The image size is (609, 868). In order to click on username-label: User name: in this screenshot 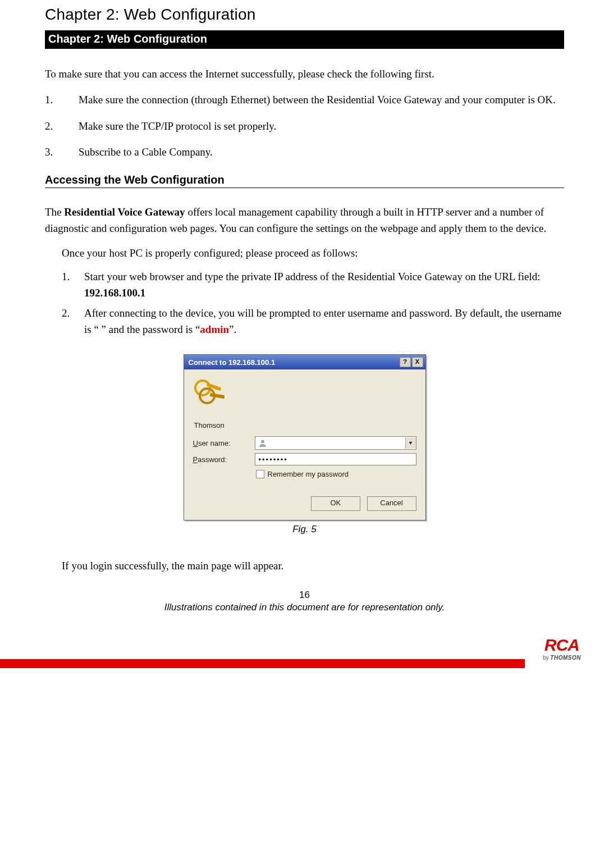, I will do `click(224, 444)`.